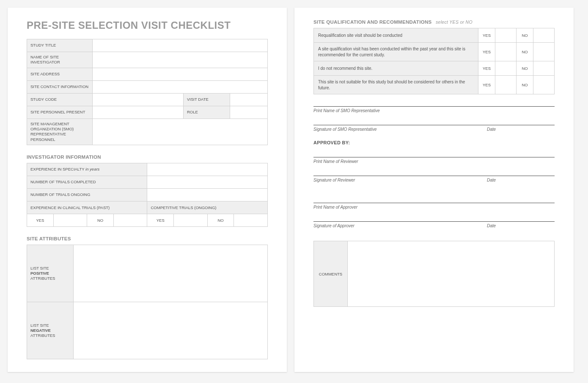 This screenshot has height=383, width=588. Describe the element at coordinates (486, 52) in the screenshot. I see `qual-yes-1: YES` at that location.